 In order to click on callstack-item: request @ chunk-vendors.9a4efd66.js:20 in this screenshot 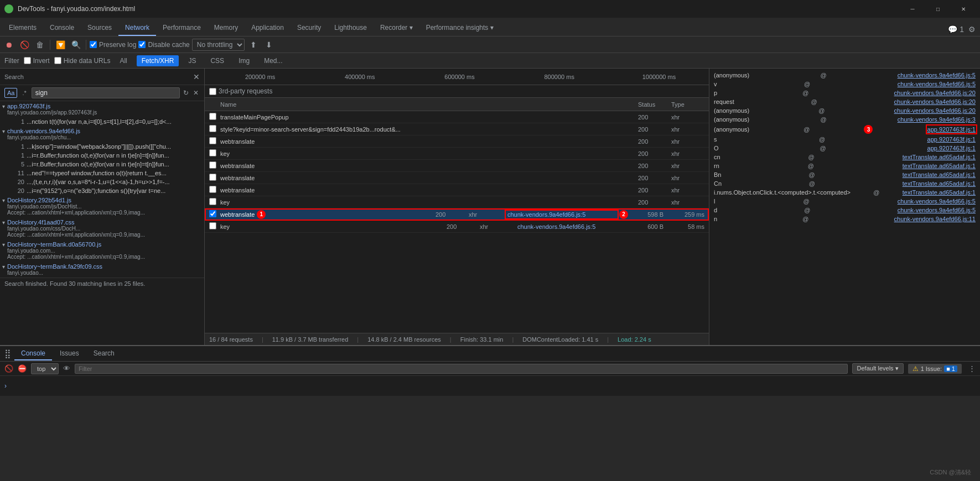, I will do `click(844, 102)`.